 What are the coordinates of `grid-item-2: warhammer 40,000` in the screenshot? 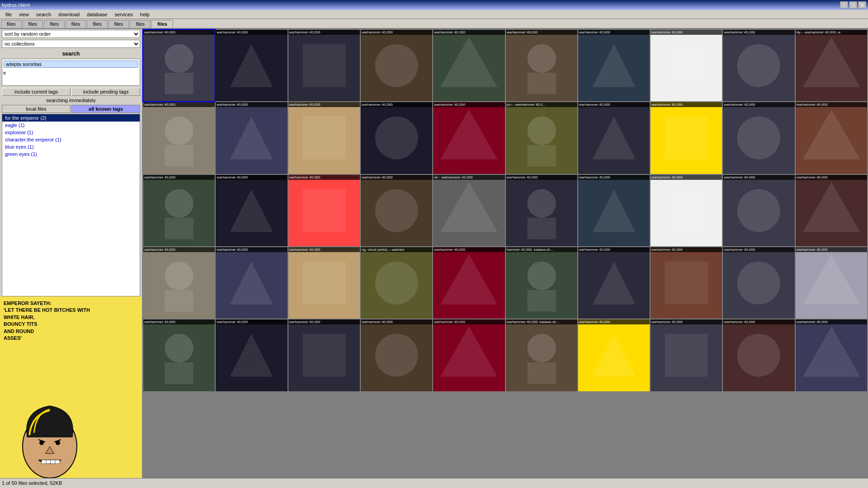 It's located at (324, 66).